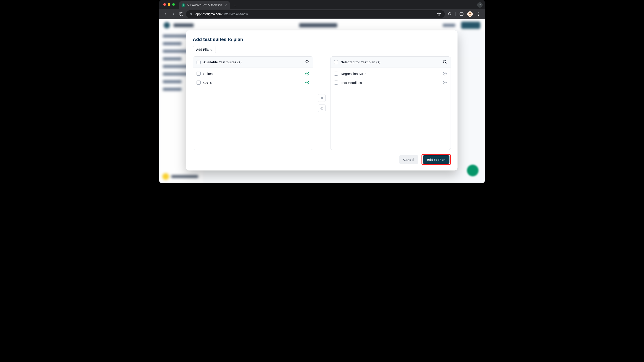  Describe the element at coordinates (209, 5) in the screenshot. I see `tab-strip: t AI Powered Test Automation` at that location.